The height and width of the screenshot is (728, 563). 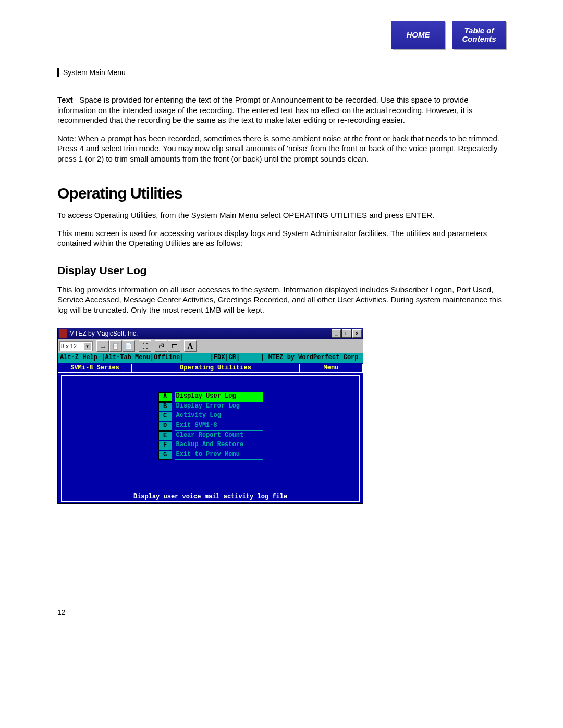 I want to click on toolbar-btn-1: ▭, so click(x=103, y=346).